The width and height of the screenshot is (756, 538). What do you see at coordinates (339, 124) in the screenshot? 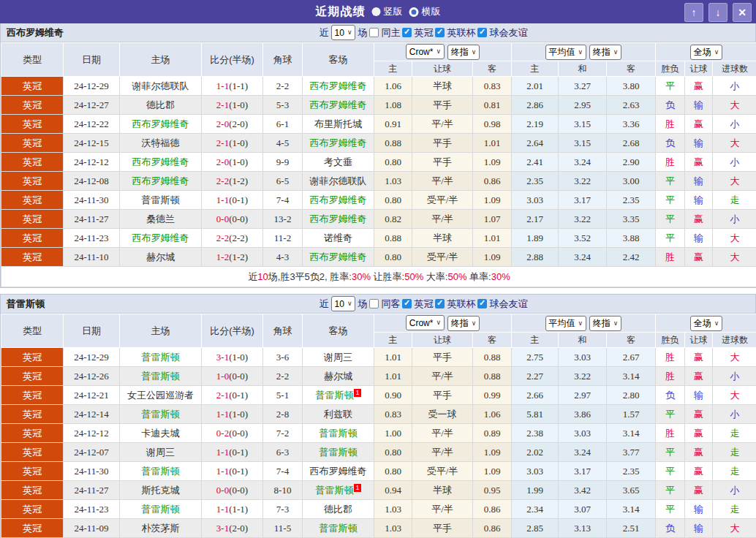
I see `away-team-cell: 布里斯托城` at bounding box center [339, 124].